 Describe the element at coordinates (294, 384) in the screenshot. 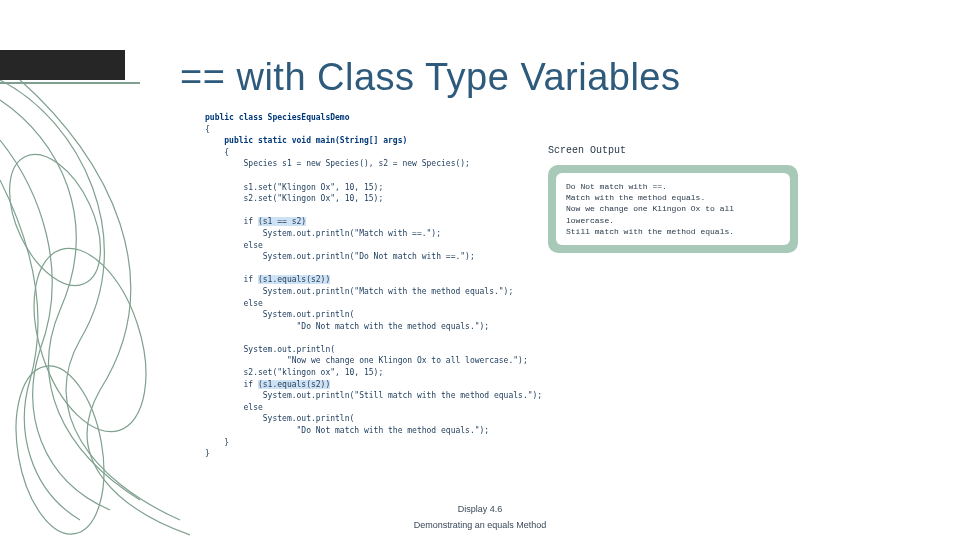

I see `highlight-equals-method-2: (s1.equals(s2))` at that location.